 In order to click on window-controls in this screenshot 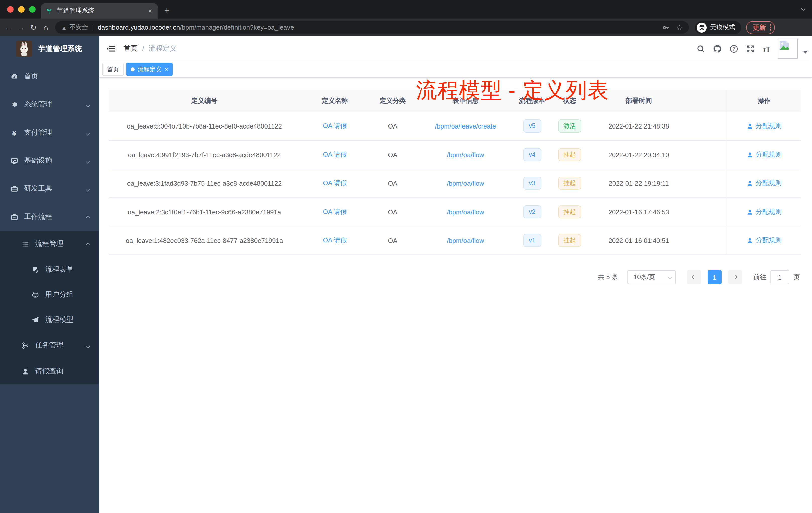, I will do `click(22, 9)`.